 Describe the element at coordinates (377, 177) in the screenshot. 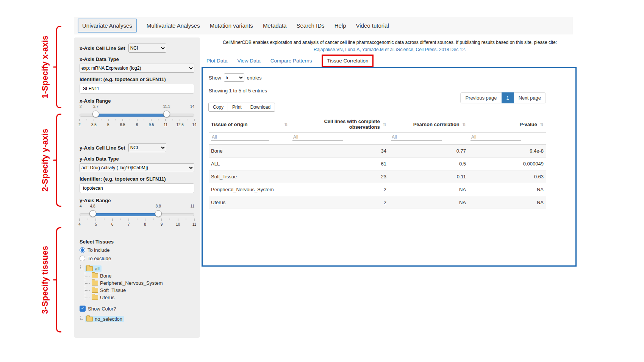

I see `table-row: Soft_Tissue230.110.63` at that location.